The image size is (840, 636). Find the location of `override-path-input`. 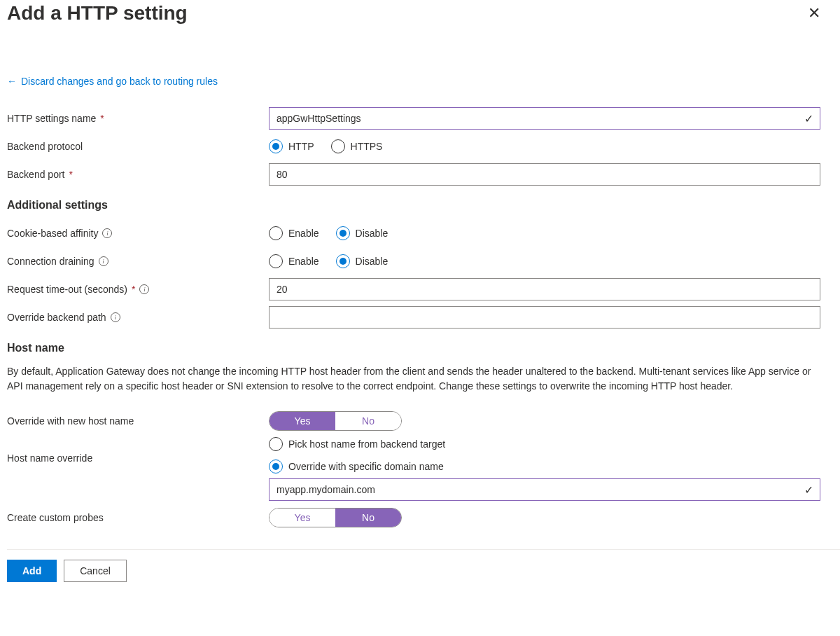

override-path-input is located at coordinates (545, 317).